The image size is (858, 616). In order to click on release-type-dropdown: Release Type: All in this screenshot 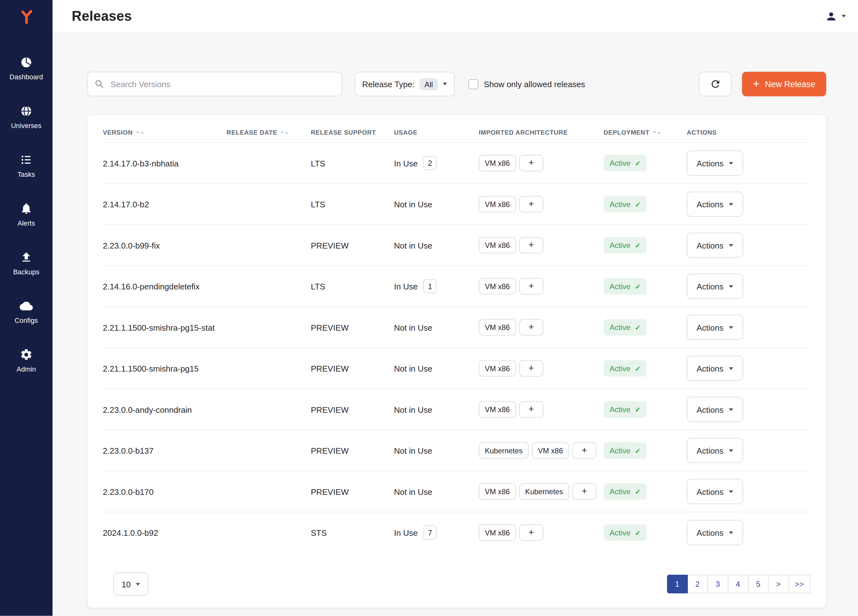, I will do `click(405, 84)`.